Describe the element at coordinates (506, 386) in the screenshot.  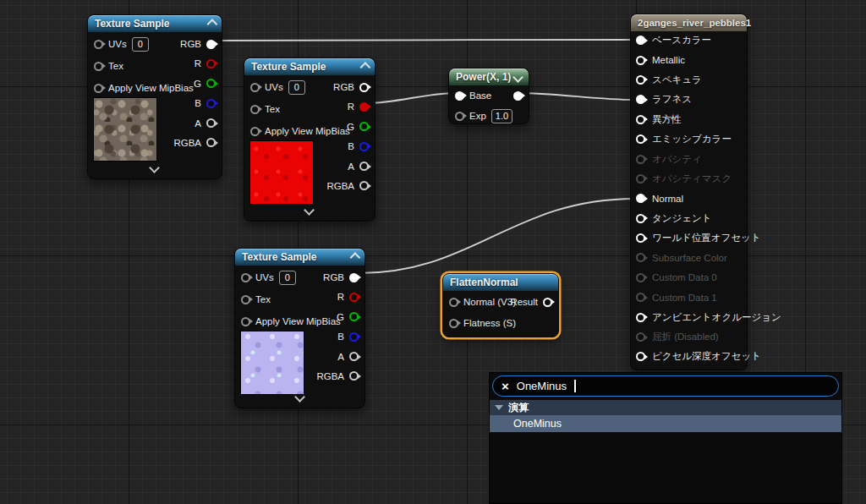
I see `clear-search-icon: ×` at that location.